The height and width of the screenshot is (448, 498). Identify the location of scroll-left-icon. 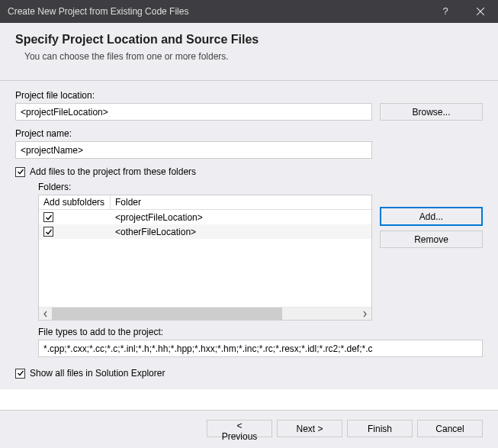
(46, 314).